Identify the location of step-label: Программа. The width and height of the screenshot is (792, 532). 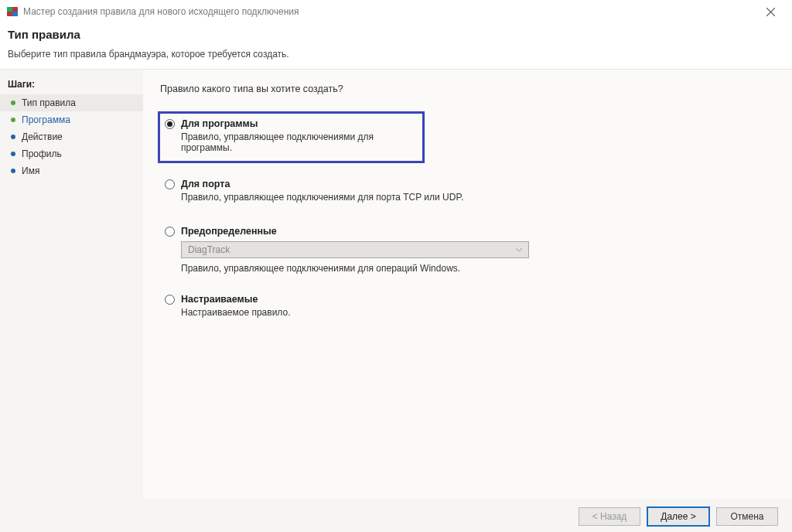
(46, 120).